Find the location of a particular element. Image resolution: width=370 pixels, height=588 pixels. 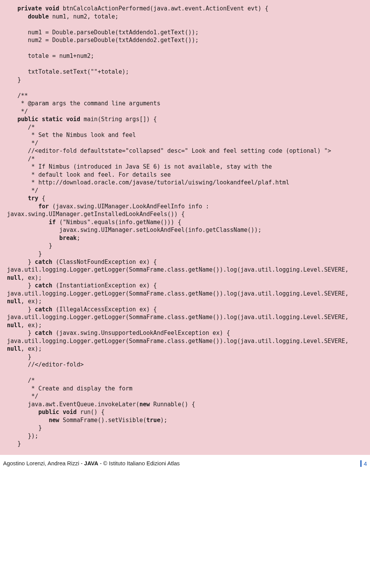

page-number: 4 is located at coordinates (364, 464).